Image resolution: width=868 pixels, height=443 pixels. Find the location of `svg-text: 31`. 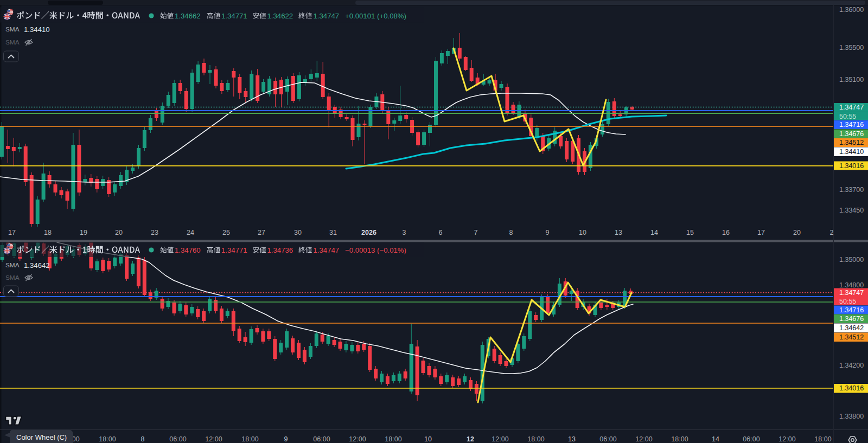

svg-text: 31 is located at coordinates (333, 233).